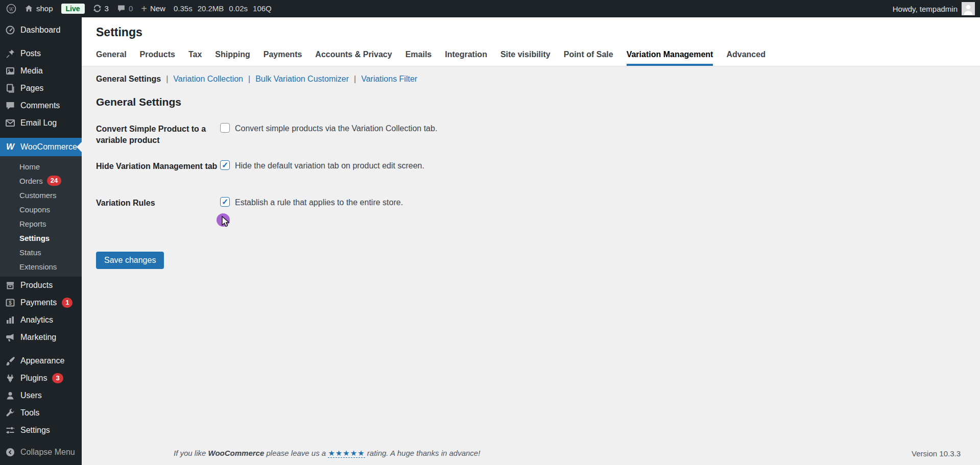 The image size is (980, 465). What do you see at coordinates (122, 8) in the screenshot?
I see `comment-bubble-icon` at bounding box center [122, 8].